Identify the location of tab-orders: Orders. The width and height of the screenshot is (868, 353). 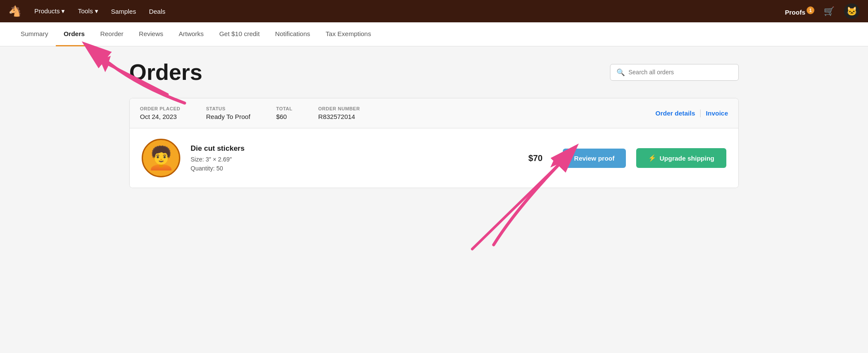
(74, 34).